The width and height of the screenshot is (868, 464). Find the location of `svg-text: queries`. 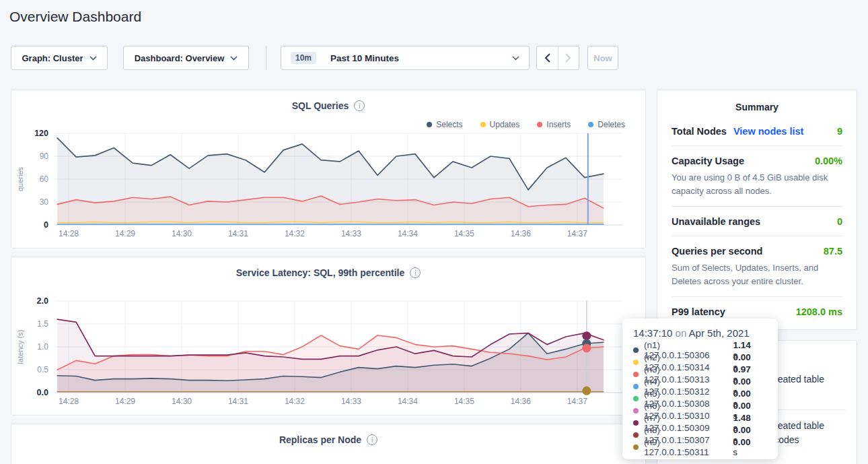

svg-text: queries is located at coordinates (20, 179).